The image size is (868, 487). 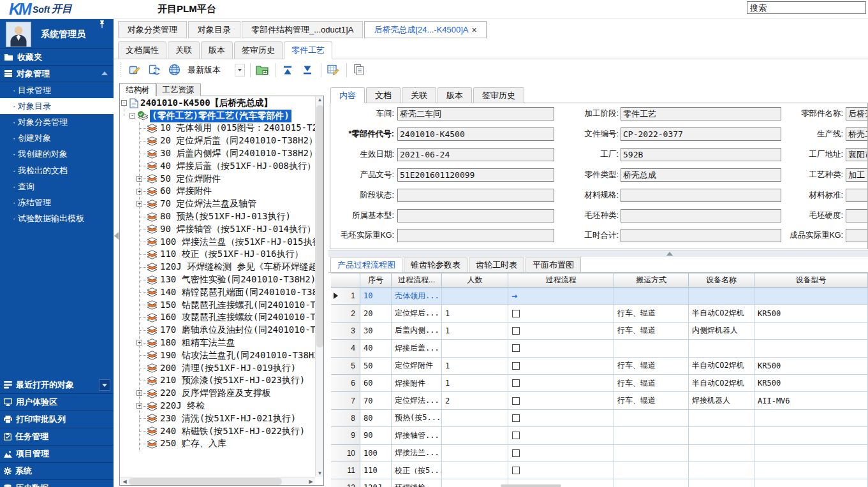 I want to click on sidebar-item: 系统, so click(x=57, y=472).